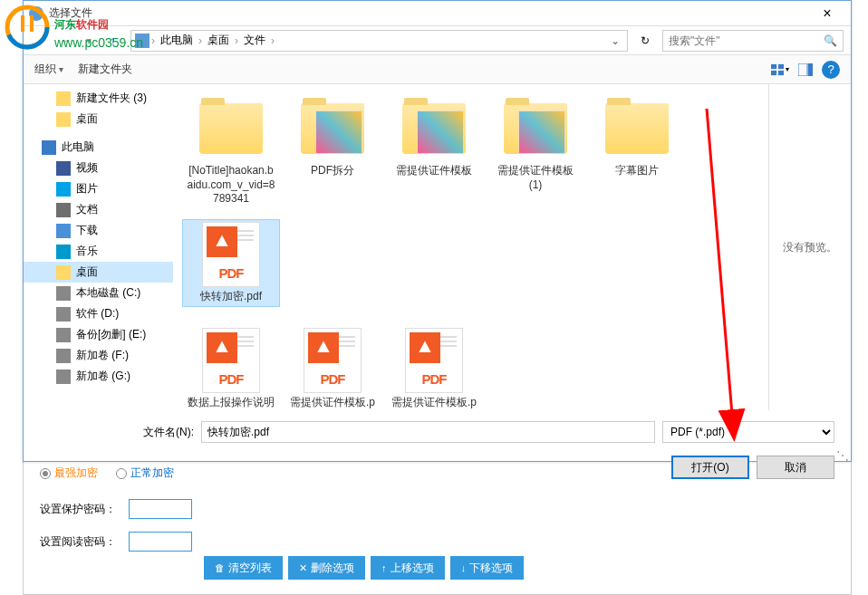 This screenshot has width=868, height=595. Describe the element at coordinates (827, 13) in the screenshot. I see `close-button: ×` at that location.